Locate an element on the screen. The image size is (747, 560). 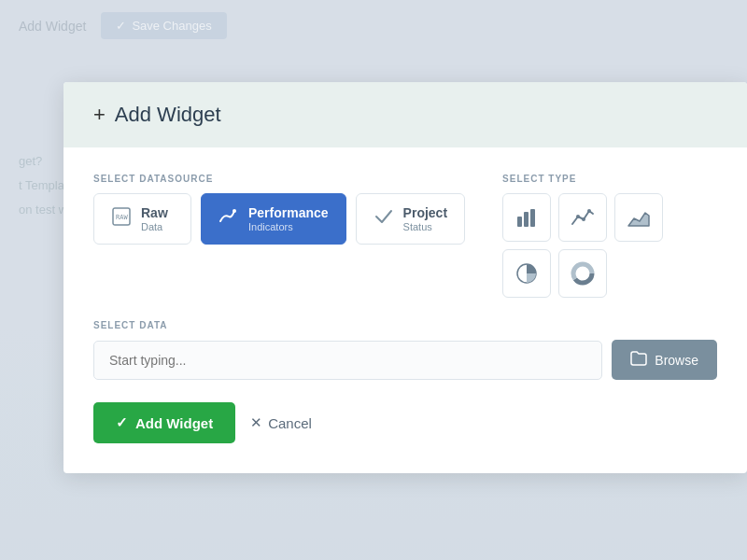
datasource-option-project-status: Project Status is located at coordinates (411, 218).